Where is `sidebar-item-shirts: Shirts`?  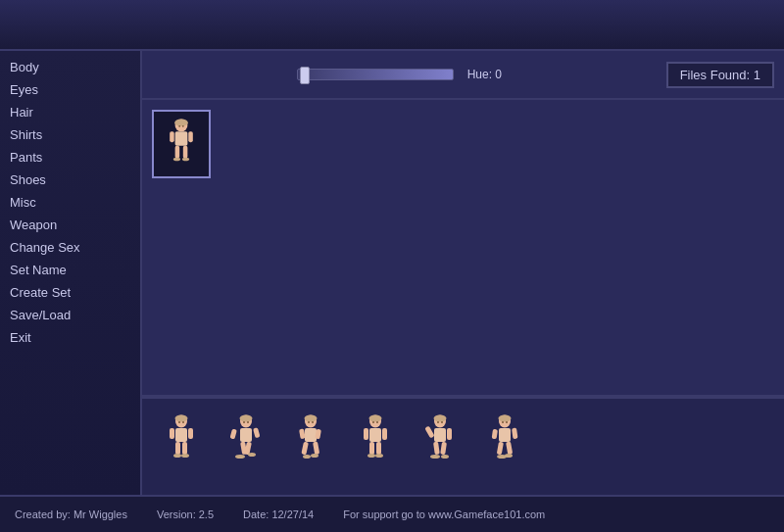 sidebar-item-shirts: Shirts is located at coordinates (71, 135).